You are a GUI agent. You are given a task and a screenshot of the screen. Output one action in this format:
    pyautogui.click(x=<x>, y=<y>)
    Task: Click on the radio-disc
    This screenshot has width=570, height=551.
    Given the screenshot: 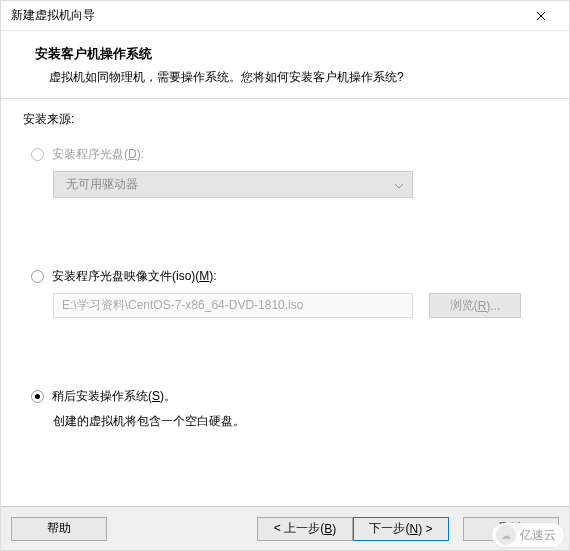 What is the action you would take?
    pyautogui.click(x=38, y=154)
    